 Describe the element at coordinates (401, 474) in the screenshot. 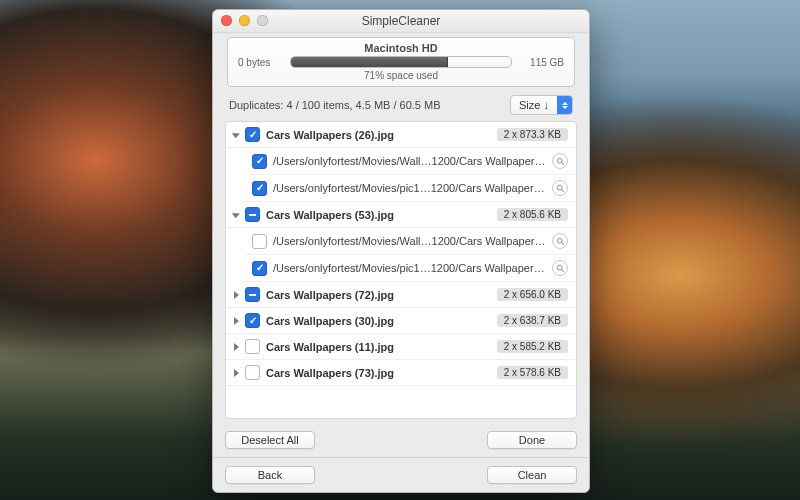

I see `footer-buttons-row: Back Clean` at that location.